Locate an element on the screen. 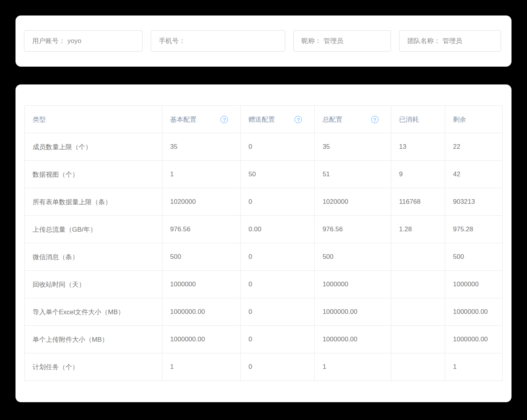 The width and height of the screenshot is (527, 420). row-label-cell: 数据视图（个） is located at coordinates (94, 174).